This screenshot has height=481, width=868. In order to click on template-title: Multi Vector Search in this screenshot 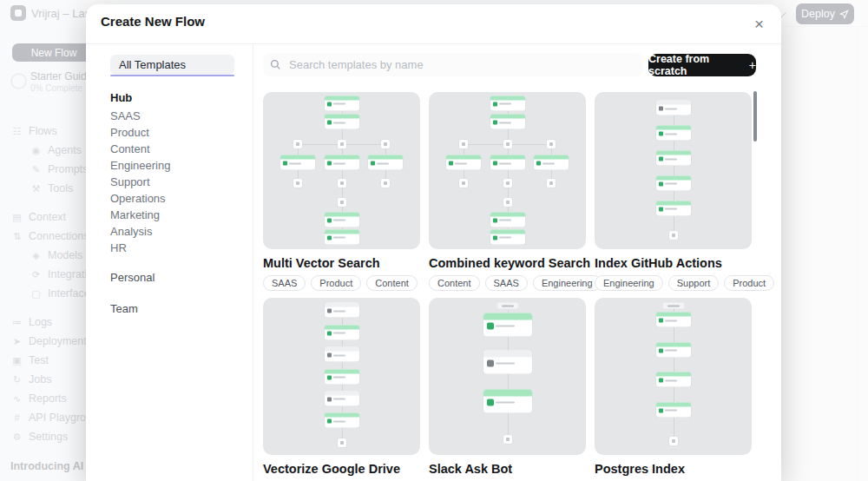, I will do `click(342, 263)`.